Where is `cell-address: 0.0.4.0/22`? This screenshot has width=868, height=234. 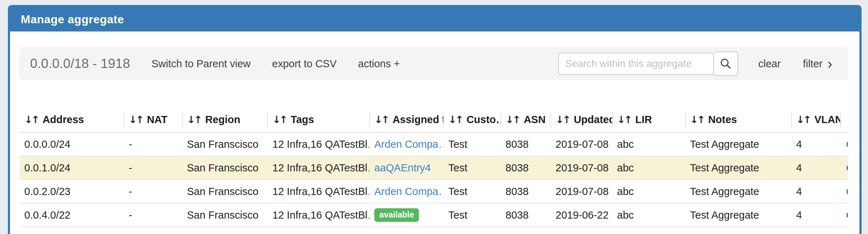 cell-address: 0.0.4.0/22 is located at coordinates (71, 215).